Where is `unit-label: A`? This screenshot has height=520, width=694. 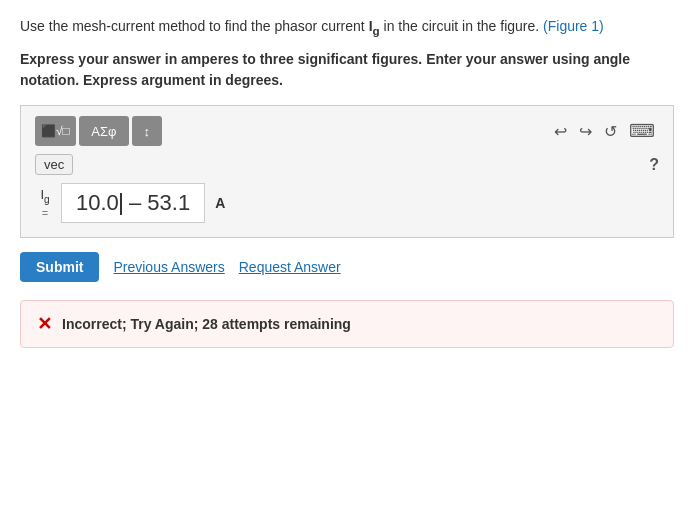
unit-label: A is located at coordinates (220, 203).